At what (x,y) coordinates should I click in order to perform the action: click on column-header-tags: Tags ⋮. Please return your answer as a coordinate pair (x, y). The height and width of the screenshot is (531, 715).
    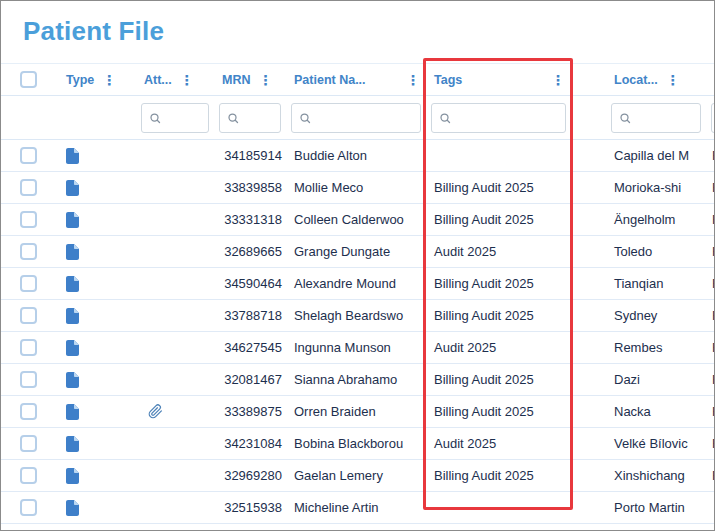
    Looking at the image, I should click on (498, 80).